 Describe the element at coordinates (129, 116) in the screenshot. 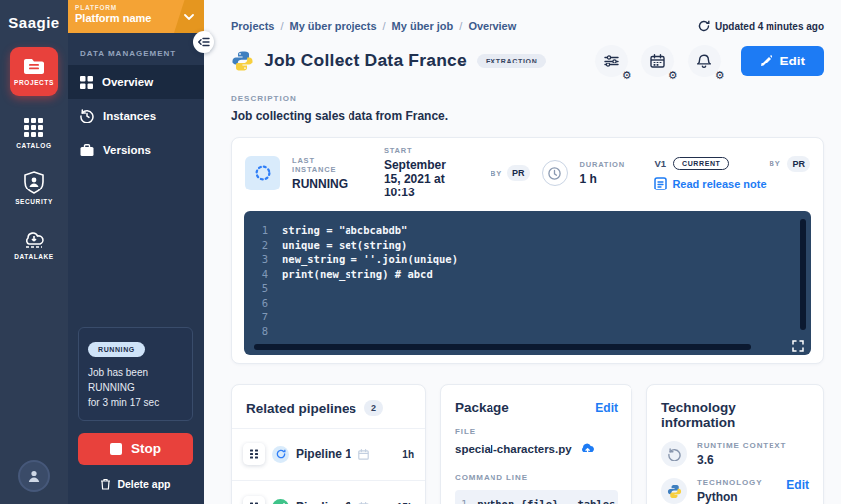

I see `sidebar-item-label: Instances` at that location.